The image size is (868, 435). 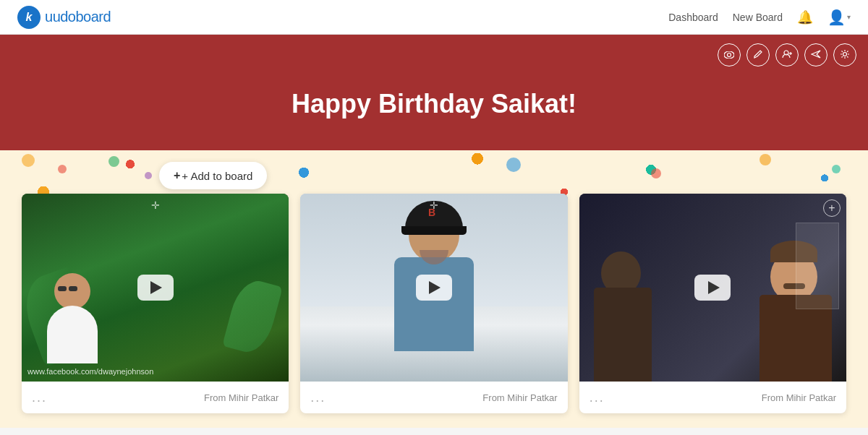 What do you see at coordinates (845, 55) in the screenshot?
I see `gear-icon` at bounding box center [845, 55].